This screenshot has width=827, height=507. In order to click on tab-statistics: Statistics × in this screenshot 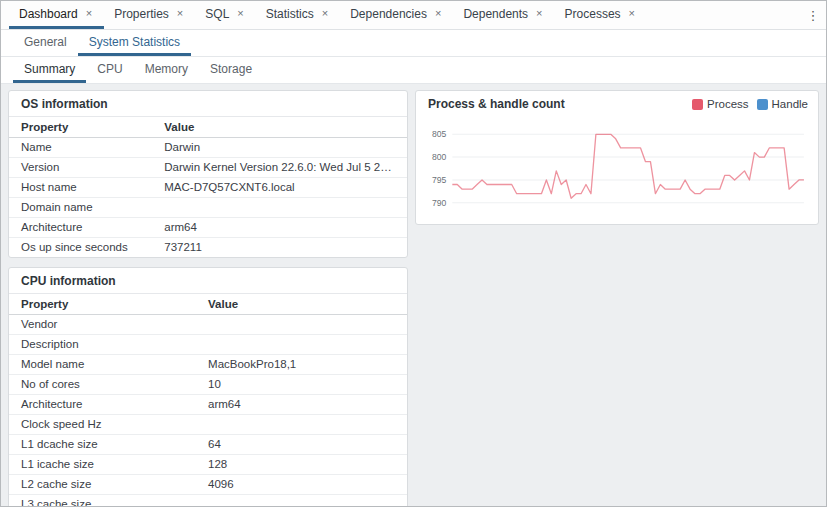, I will do `click(298, 15)`.